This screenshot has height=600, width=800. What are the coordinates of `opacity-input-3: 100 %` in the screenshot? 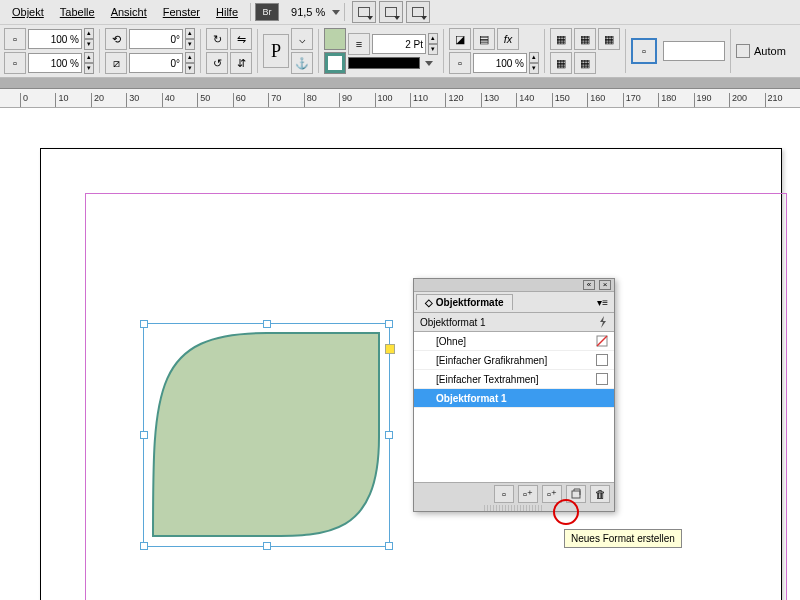 It's located at (500, 63).